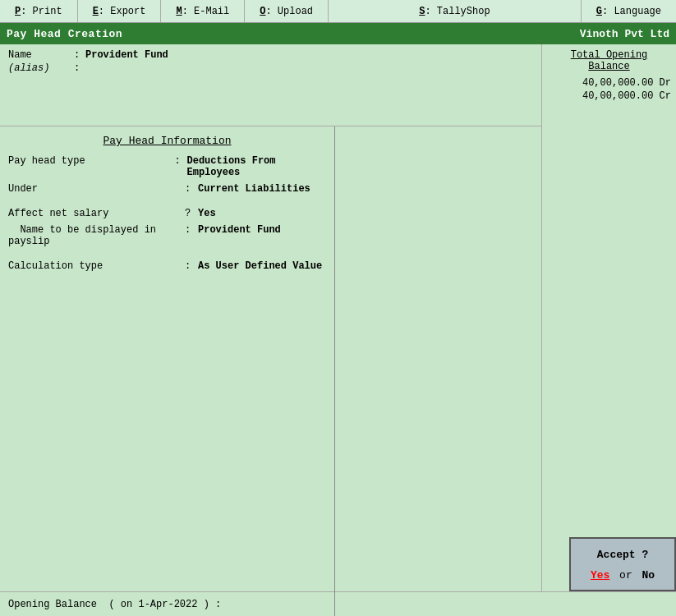 The width and height of the screenshot is (676, 616). What do you see at coordinates (97, 266) in the screenshot?
I see `calc-type-label: Calculation type` at bounding box center [97, 266].